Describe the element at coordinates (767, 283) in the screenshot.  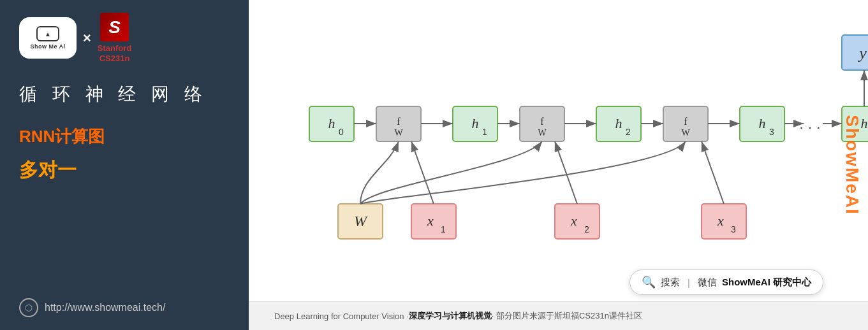
I see `search-bold-label: ShowMeAI 研究中心` at that location.